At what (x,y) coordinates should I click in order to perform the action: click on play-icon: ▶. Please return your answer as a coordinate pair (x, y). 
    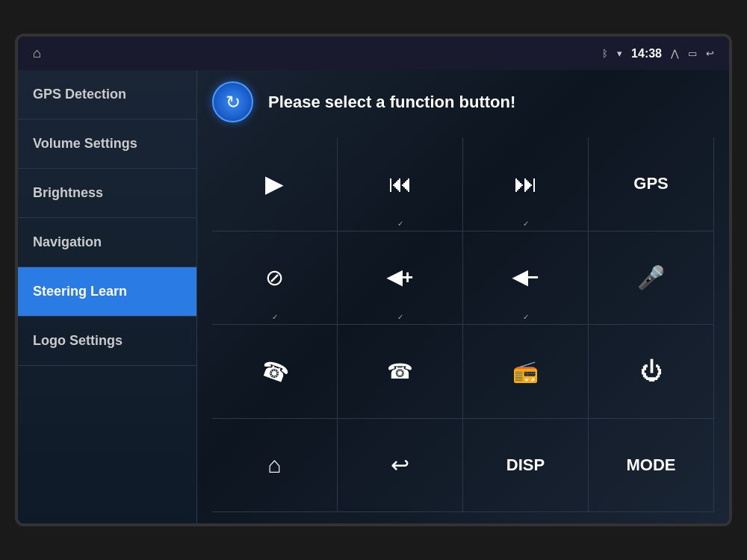
    Looking at the image, I should click on (275, 184).